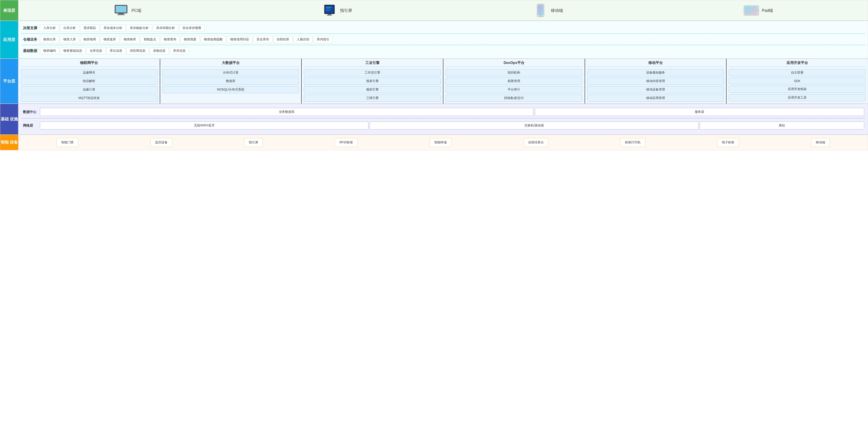 The width and height of the screenshot is (868, 445). What do you see at coordinates (9, 119) in the screenshot?
I see `jichu-label: 基础 设施` at bounding box center [9, 119].